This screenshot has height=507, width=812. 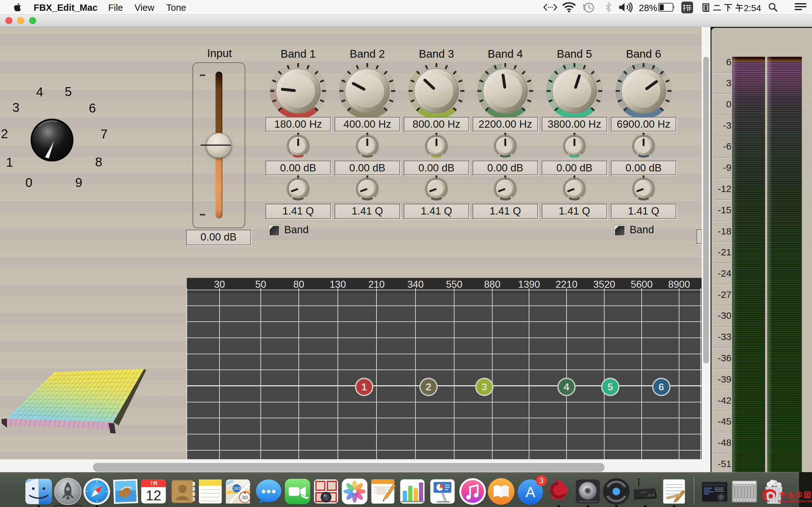 What do you see at coordinates (237, 489) in the screenshot?
I see `svg-text: 280` at bounding box center [237, 489].